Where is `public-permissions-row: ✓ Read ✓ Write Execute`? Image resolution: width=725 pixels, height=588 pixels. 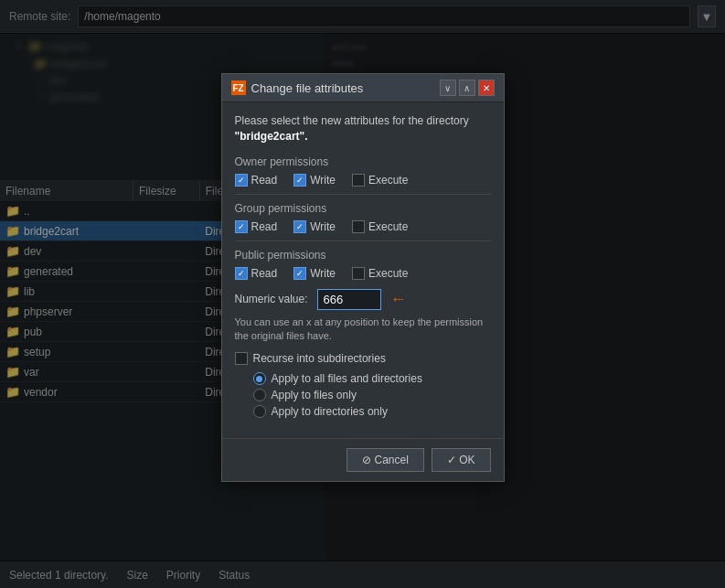
public-permissions-row: ✓ Read ✓ Write Execute is located at coordinates (363, 273).